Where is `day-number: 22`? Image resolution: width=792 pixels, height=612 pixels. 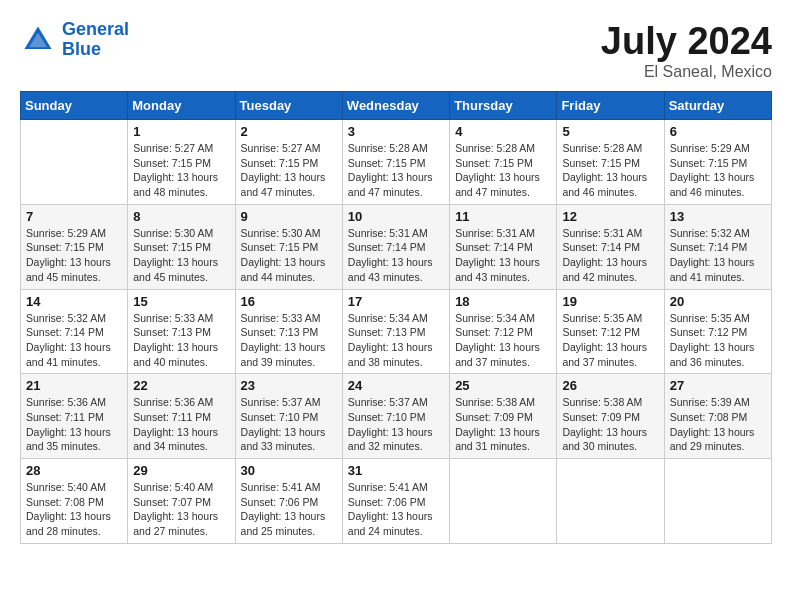
day-number: 22 is located at coordinates (181, 386).